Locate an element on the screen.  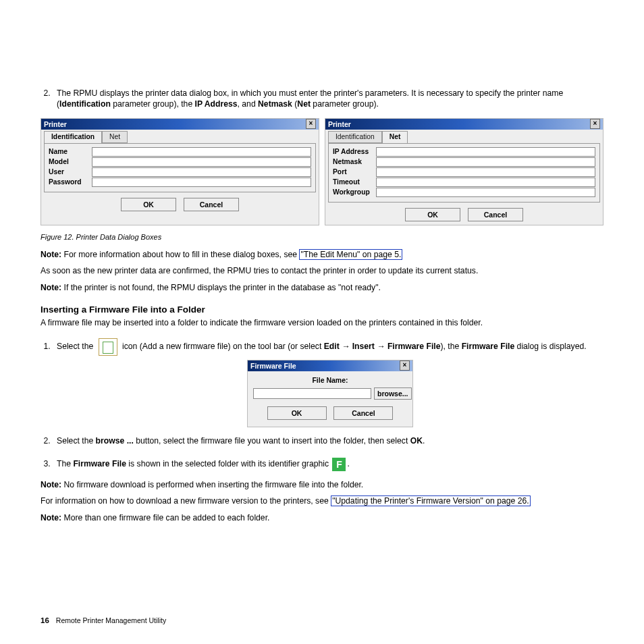
note-4: Note: More than one firmware file can be… is located at coordinates (322, 518).